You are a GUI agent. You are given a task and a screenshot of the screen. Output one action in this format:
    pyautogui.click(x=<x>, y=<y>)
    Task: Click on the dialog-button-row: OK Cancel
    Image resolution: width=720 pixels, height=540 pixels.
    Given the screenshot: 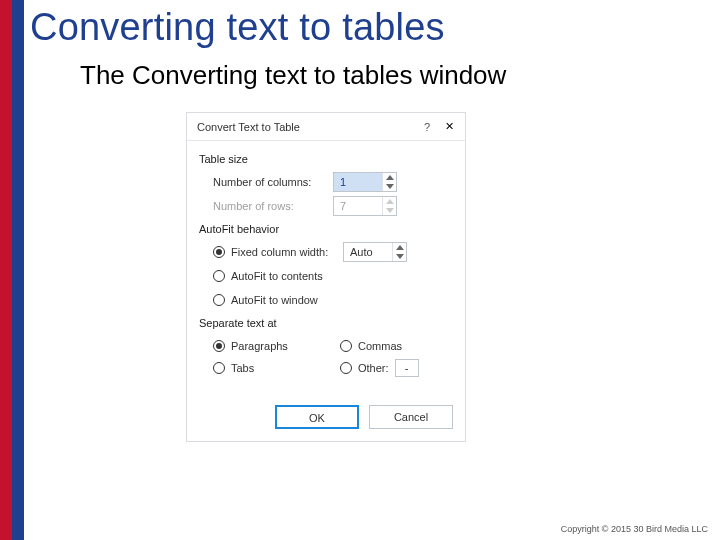 What is the action you would take?
    pyautogui.click(x=326, y=418)
    